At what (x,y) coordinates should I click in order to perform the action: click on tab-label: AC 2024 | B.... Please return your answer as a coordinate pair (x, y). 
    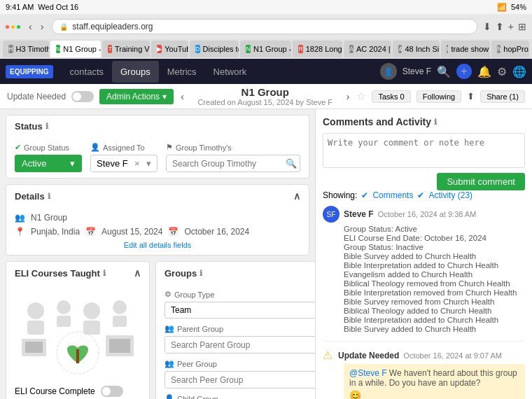
    Looking at the image, I should click on (374, 49).